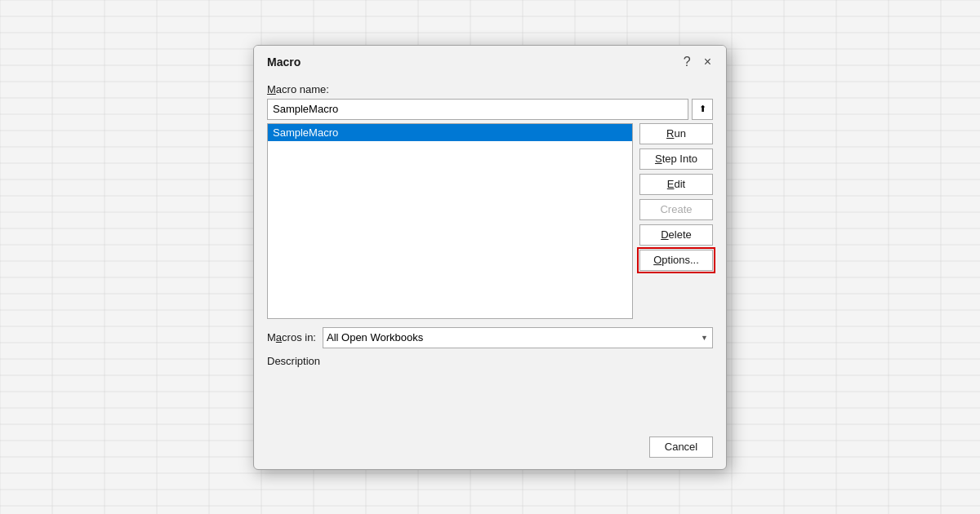 This screenshot has width=980, height=514. What do you see at coordinates (305, 132) in the screenshot?
I see `list-item-label: SampleMacro` at bounding box center [305, 132].